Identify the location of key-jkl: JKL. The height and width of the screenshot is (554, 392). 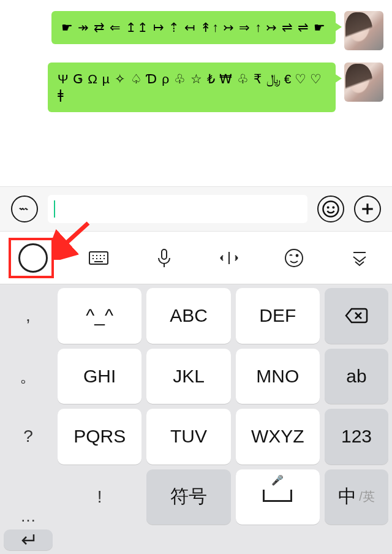
(189, 376).